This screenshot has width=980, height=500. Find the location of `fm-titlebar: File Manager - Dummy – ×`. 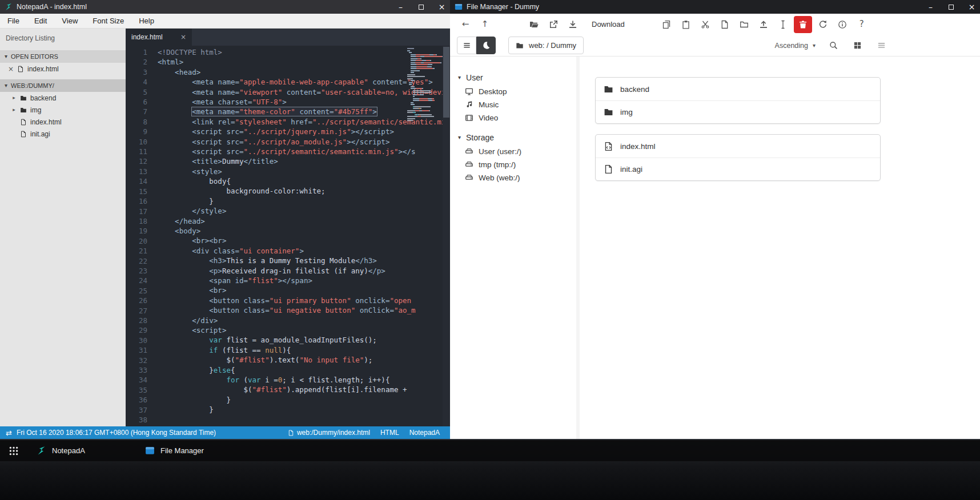

fm-titlebar: File Manager - Dummy – × is located at coordinates (715, 7).